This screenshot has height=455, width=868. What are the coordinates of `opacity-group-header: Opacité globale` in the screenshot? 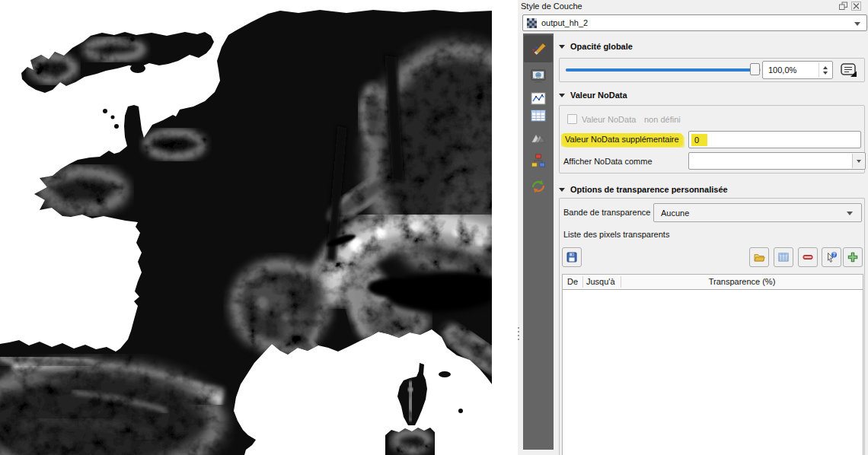 It's located at (595, 46).